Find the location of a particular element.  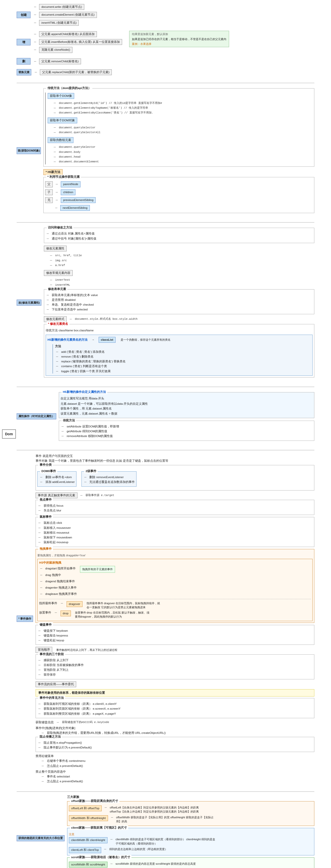

drag-i-4: ─dragenter 拖拽进入事件 is located at coordinates (58, 588).